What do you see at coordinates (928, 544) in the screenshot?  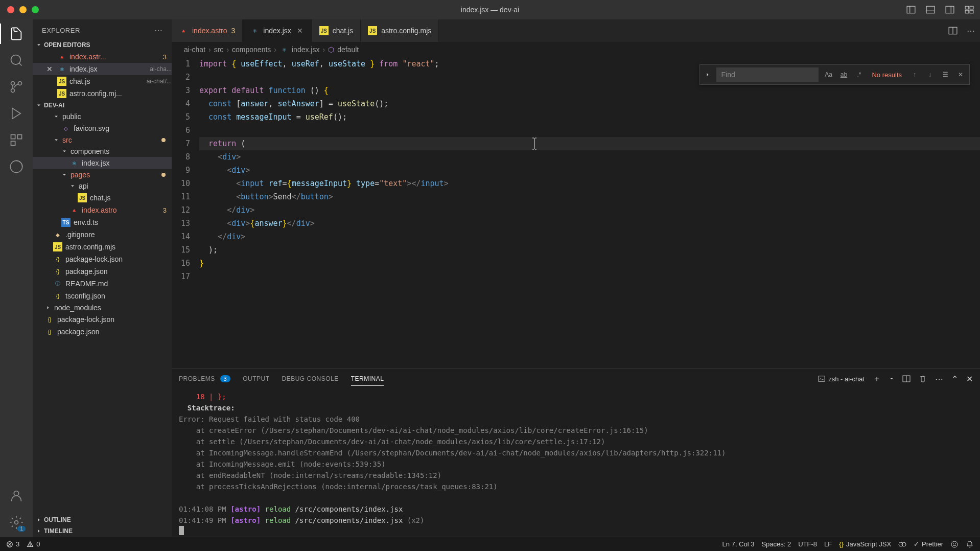 I see `status-prettier: ✓ Prettier` at bounding box center [928, 544].